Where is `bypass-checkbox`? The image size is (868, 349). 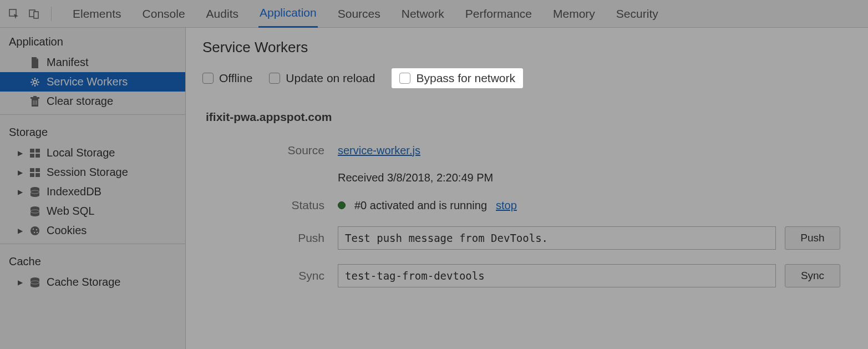 bypass-checkbox is located at coordinates (405, 78).